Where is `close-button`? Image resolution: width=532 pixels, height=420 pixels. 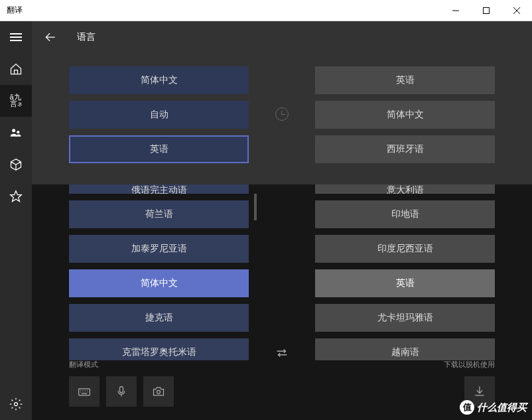
close-button is located at coordinates (517, 11).